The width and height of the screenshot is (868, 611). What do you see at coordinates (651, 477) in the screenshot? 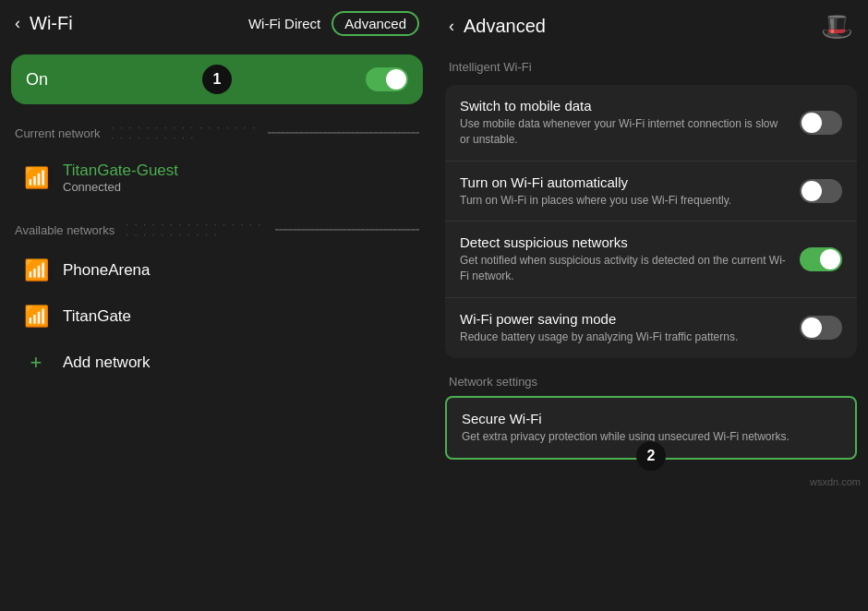
I see `bottom-spacer: wsxdn.com` at bounding box center [651, 477].